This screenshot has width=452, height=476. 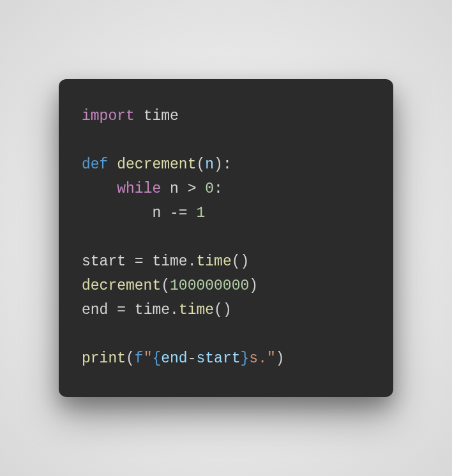 What do you see at coordinates (192, 359) in the screenshot?
I see `op-minus: -` at bounding box center [192, 359].